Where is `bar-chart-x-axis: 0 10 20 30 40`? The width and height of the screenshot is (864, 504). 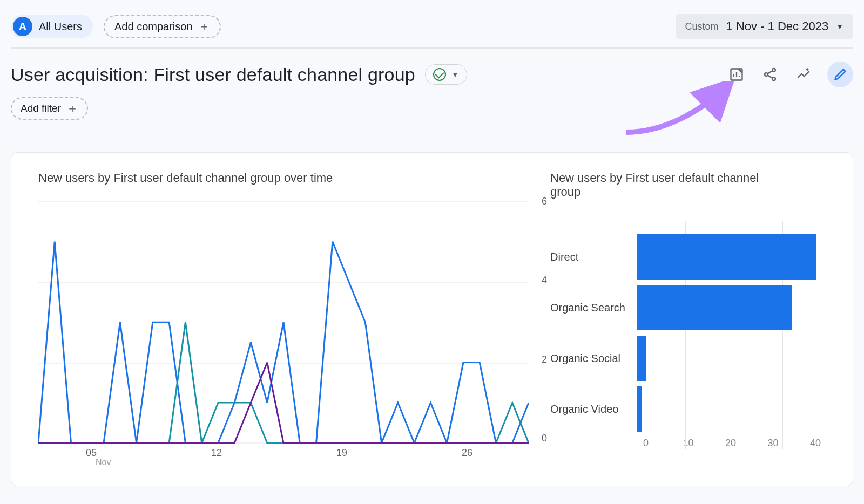
bar-chart-x-axis: 0 10 20 30 40 is located at coordinates (731, 444).